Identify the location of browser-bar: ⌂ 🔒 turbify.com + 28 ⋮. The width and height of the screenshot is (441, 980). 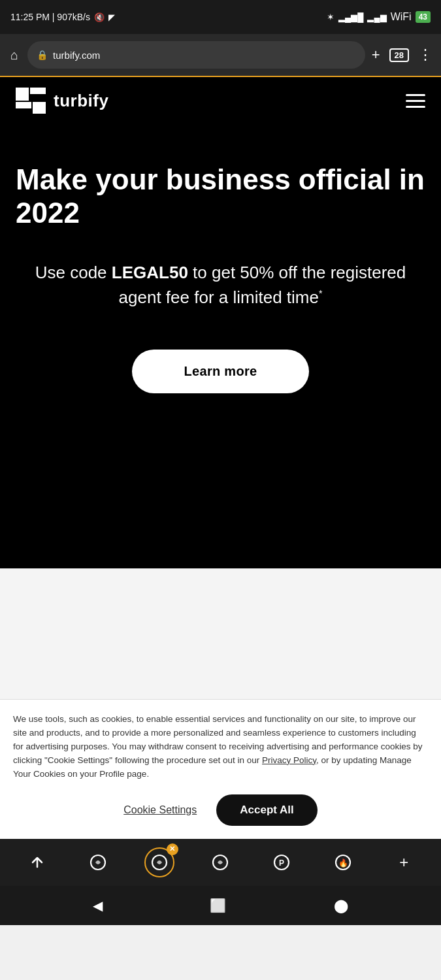
(221, 56).